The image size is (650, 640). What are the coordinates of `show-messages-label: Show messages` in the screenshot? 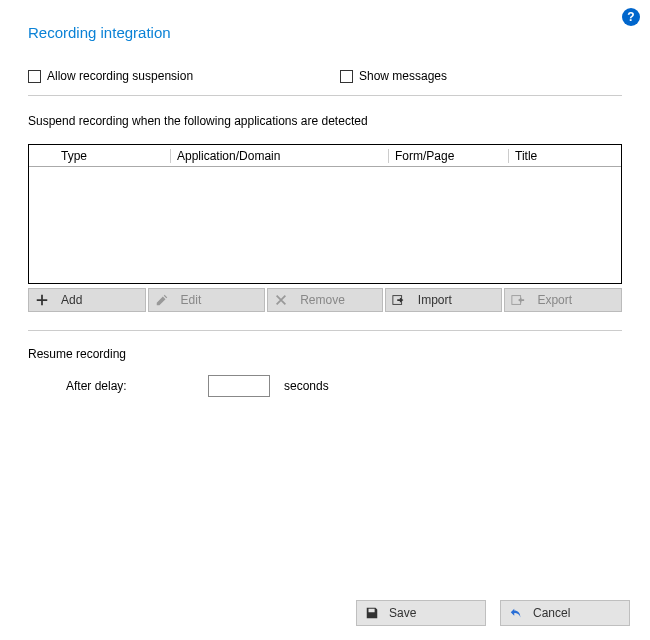 It's located at (403, 76).